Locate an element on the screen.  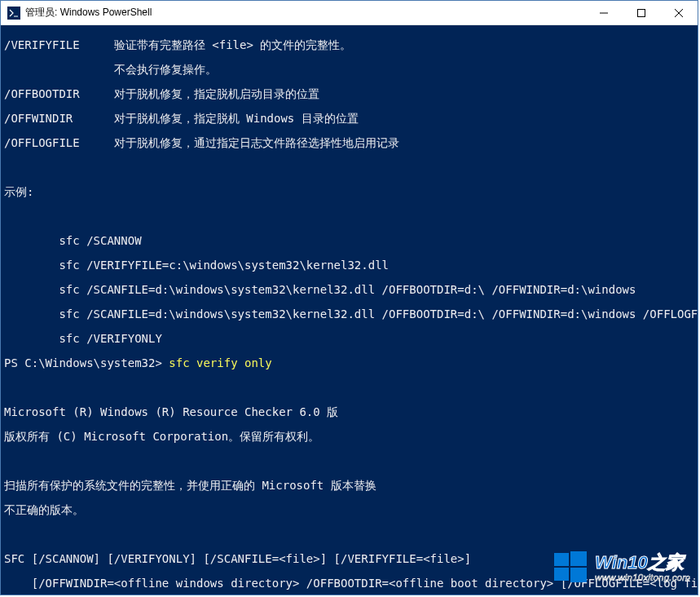
windows-logo-icon is located at coordinates (570, 568).